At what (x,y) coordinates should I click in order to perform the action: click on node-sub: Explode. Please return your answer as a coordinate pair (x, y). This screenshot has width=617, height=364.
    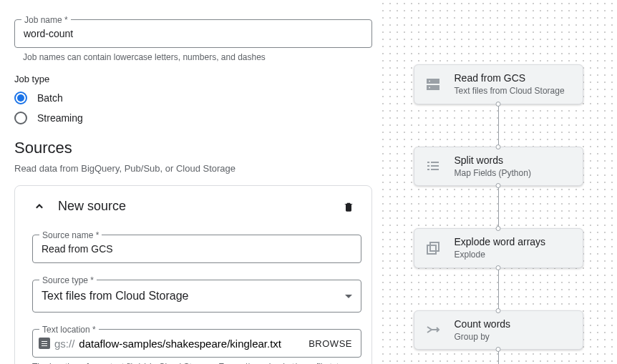
    Looking at the image, I should click on (500, 255).